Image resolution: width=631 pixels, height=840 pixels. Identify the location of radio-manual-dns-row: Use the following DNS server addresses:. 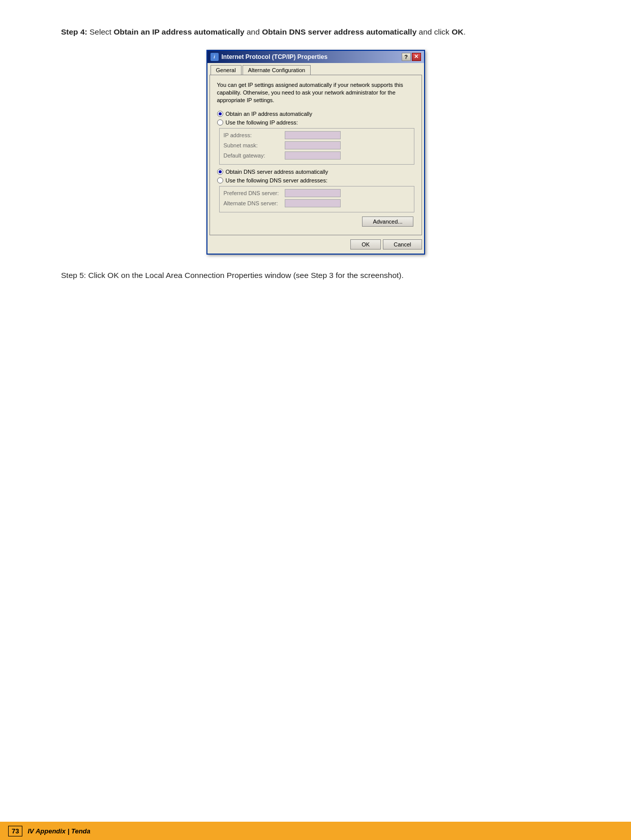
(316, 180).